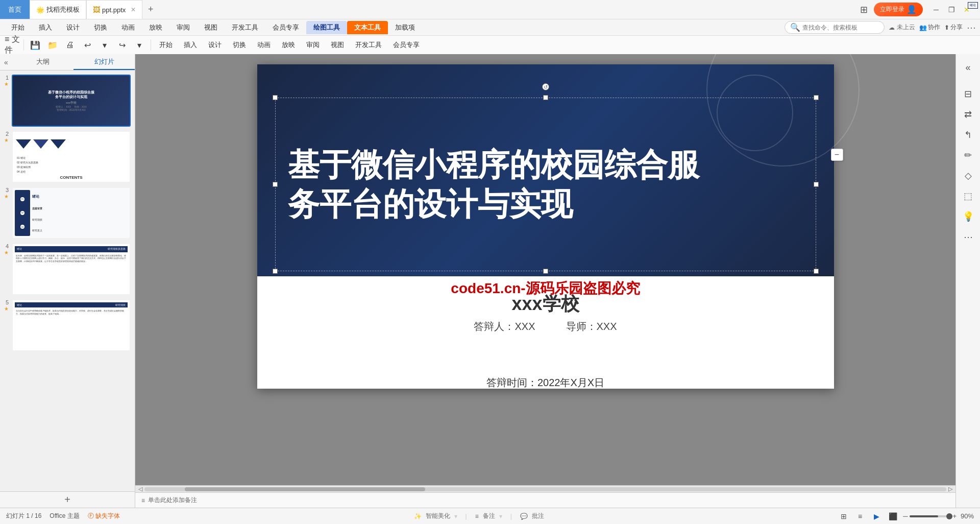 Image resolution: width=980 pixels, height=524 pixels. I want to click on sidebar-layout-btn: ⬚, so click(968, 196).